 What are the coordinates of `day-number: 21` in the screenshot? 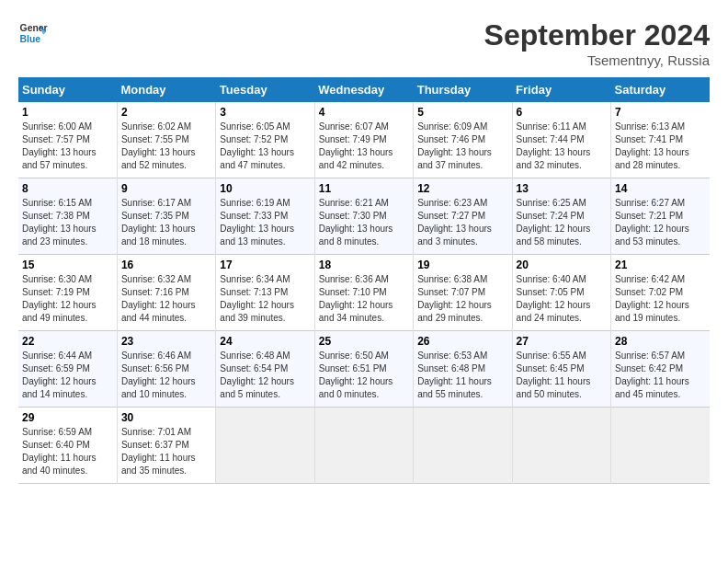 It's located at (660, 265).